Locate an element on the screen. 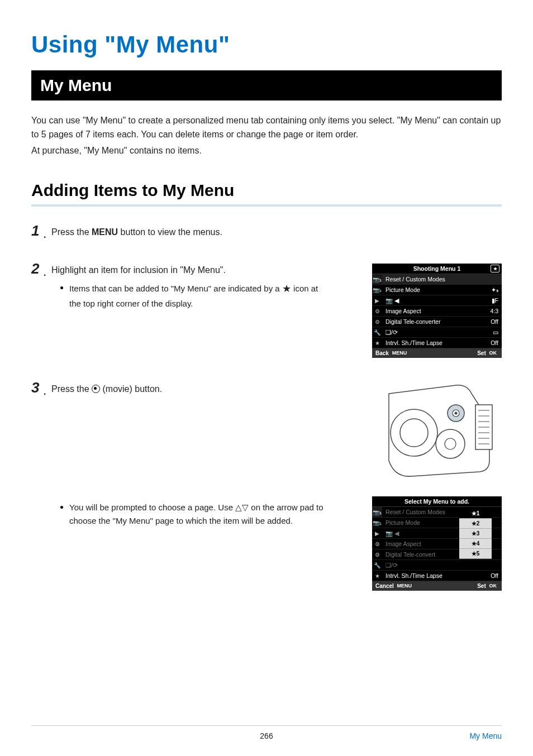 Image resolution: width=533 pixels, height=756 pixels. camera-illustration is located at coordinates (437, 430).